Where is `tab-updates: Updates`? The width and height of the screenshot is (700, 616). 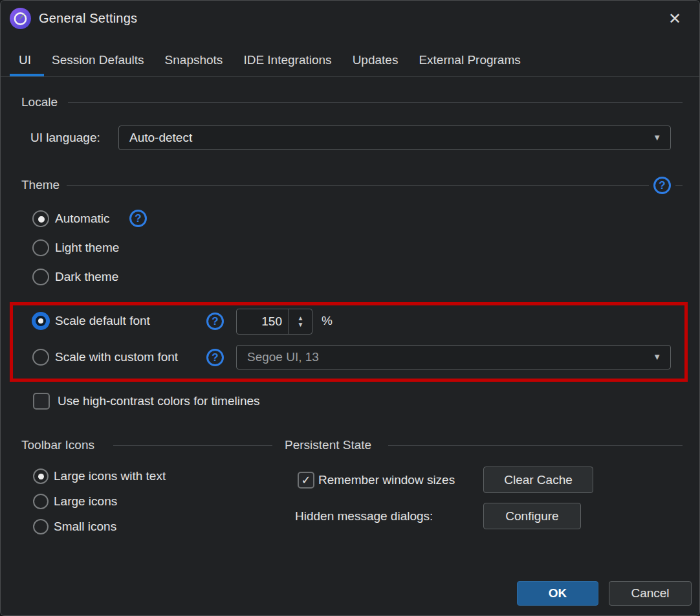 tab-updates: Updates is located at coordinates (375, 60).